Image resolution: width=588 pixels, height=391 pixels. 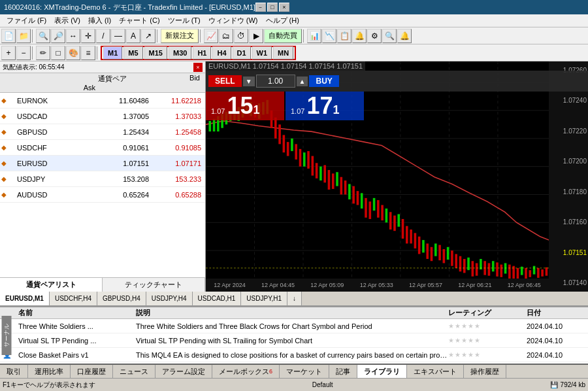 I want to click on minimize-button: －, so click(x=261, y=7).